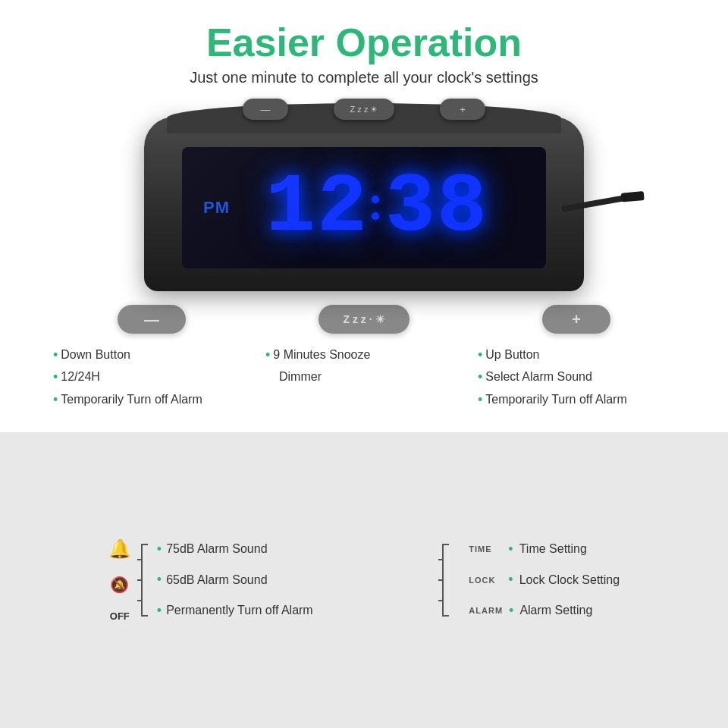 Image resolution: width=728 pixels, height=728 pixels. Describe the element at coordinates (235, 580) in the screenshot. I see `alarm-level-labels: • 75dB Alarm Sound • 65dB Alarm Sound • …` at that location.